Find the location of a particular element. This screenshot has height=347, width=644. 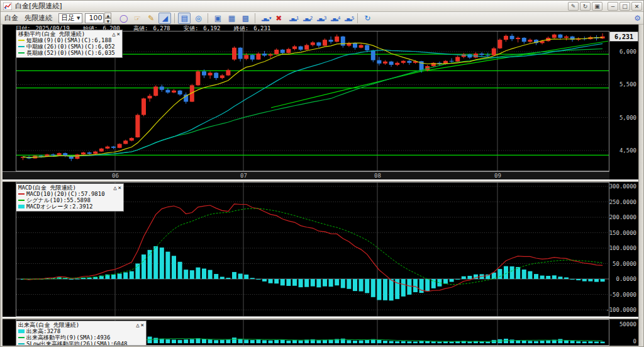

volume-legend-title: 出来高(白金 先限連続) is located at coordinates (49, 325).